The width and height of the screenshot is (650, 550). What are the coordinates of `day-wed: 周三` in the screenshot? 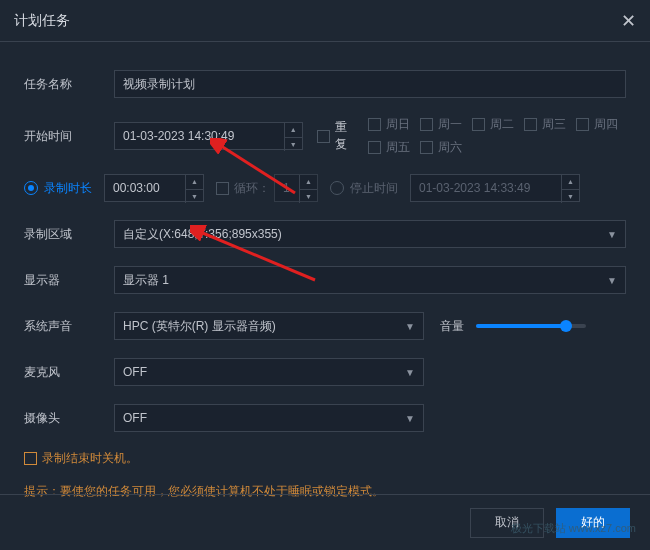 It's located at (545, 124).